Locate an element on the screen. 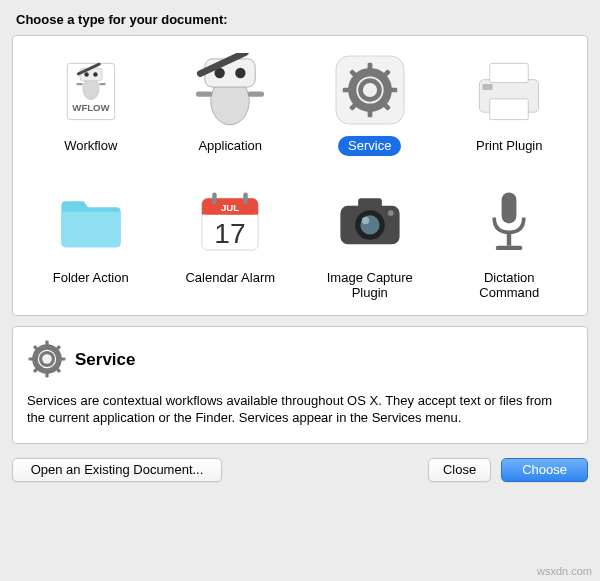  prompt-text: Choose a type for your document: is located at coordinates (300, 20).